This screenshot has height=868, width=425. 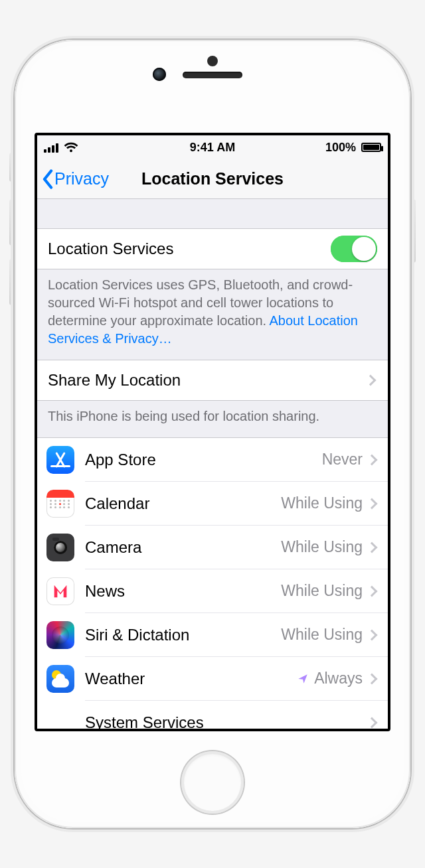 What do you see at coordinates (371, 147) in the screenshot?
I see `battery-icon` at bounding box center [371, 147].